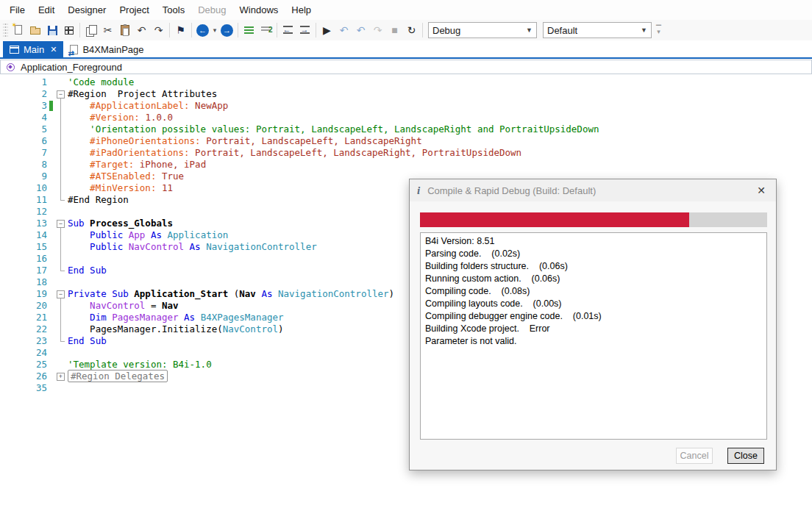 The image size is (812, 519). Describe the element at coordinates (227, 31) in the screenshot. I see `navigate-forward-icon: →` at that location.